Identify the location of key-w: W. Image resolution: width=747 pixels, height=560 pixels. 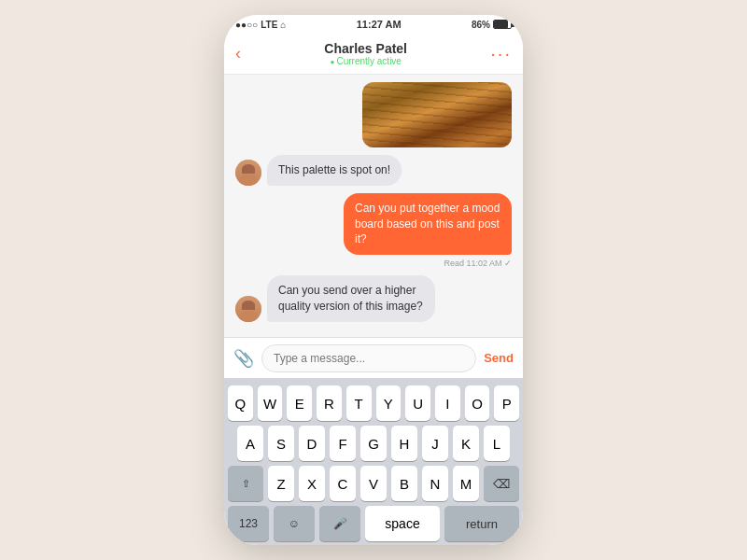
(271, 403).